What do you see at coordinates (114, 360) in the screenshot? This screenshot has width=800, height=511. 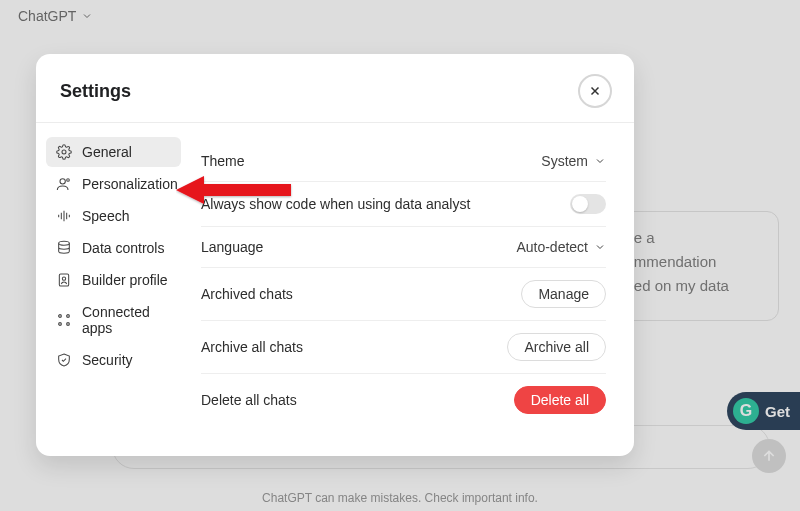 I see `sidebar-item-security: Security` at bounding box center [114, 360].